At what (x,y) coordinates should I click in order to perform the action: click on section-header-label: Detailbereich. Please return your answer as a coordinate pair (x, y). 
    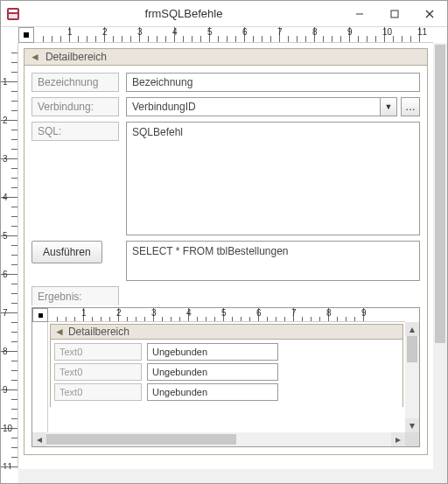
    Looking at the image, I should click on (76, 57).